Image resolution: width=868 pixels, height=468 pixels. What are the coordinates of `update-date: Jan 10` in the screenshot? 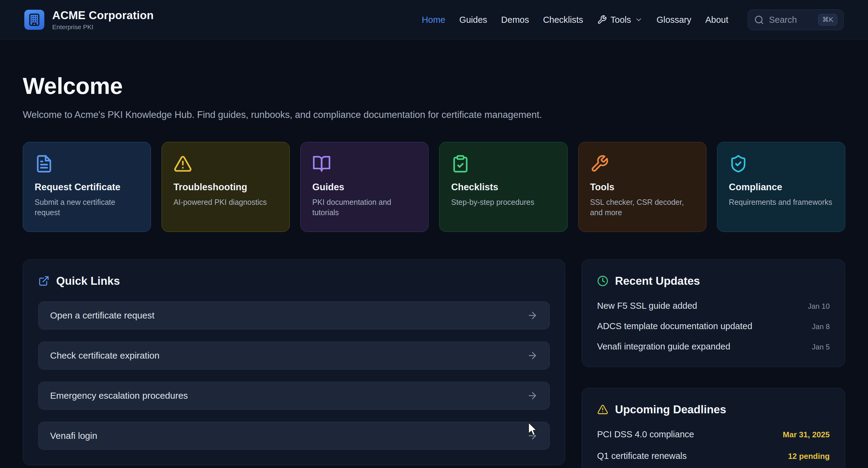 It's located at (819, 306).